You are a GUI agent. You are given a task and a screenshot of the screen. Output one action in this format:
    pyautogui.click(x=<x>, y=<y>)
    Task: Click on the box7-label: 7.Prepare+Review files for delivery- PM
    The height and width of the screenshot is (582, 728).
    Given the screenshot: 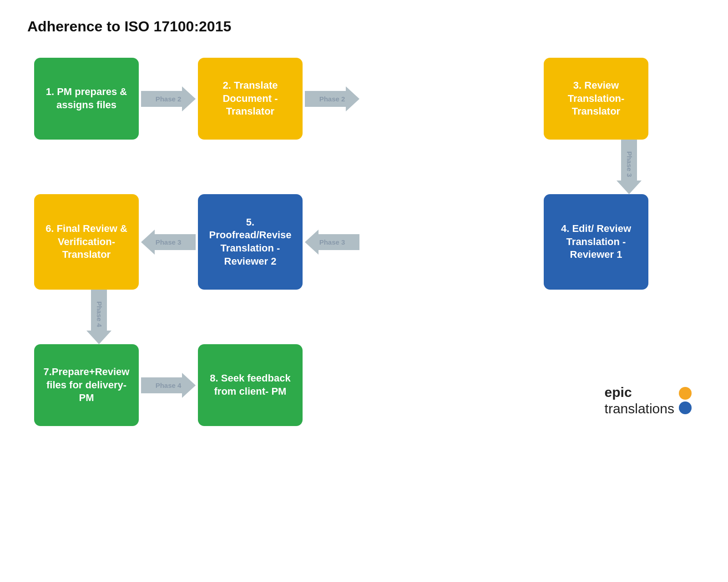 What is the action you would take?
    pyautogui.click(x=86, y=385)
    